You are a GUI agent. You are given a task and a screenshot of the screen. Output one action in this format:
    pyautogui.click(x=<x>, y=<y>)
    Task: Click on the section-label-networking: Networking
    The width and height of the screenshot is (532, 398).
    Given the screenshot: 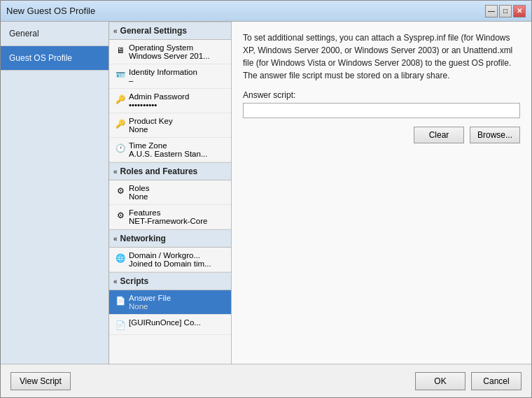 What is the action you would take?
    pyautogui.click(x=143, y=239)
    